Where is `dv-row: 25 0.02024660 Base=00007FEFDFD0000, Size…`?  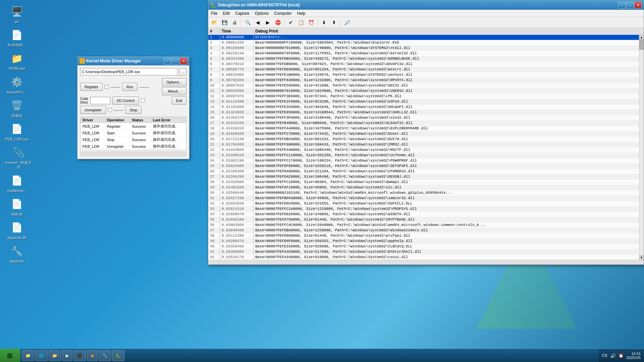
dv-row: 25 0.02024660 Base=00007FEFDFD0000, Size… is located at coordinates (424, 166).